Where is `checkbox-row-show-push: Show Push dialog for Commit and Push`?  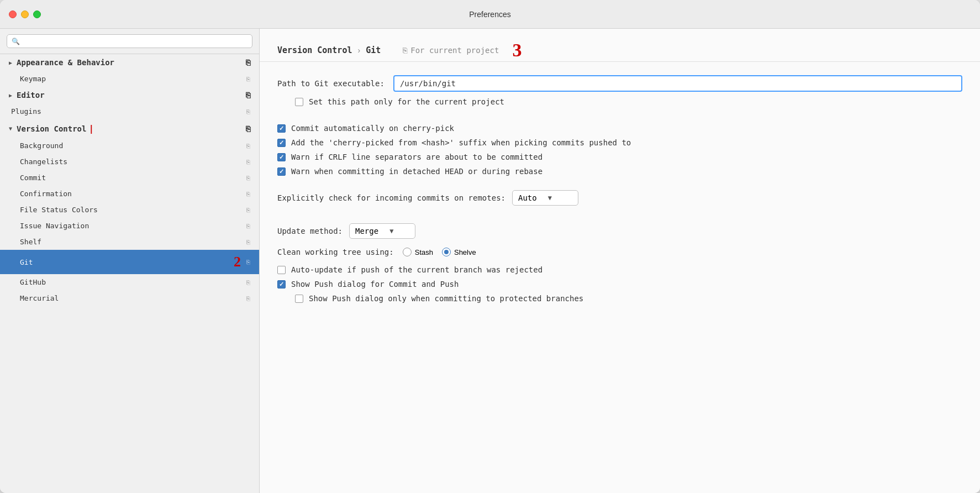
checkbox-row-show-push: Show Push dialog for Commit and Push is located at coordinates (620, 284).